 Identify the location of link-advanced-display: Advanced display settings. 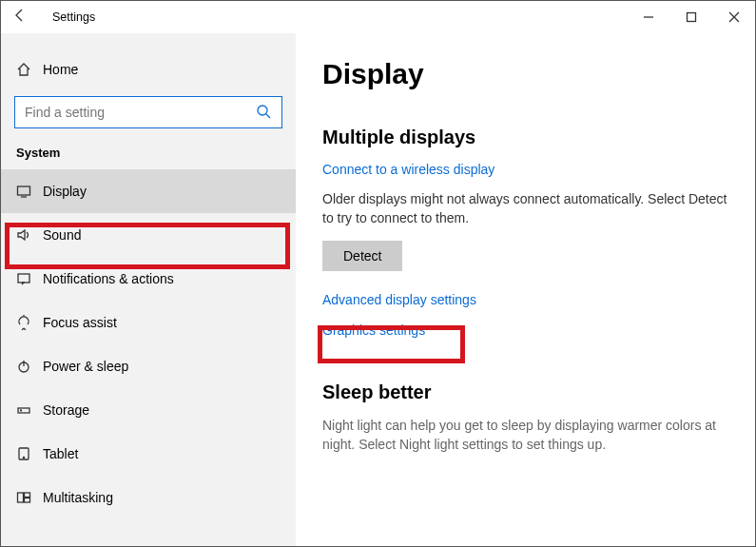
(399, 300).